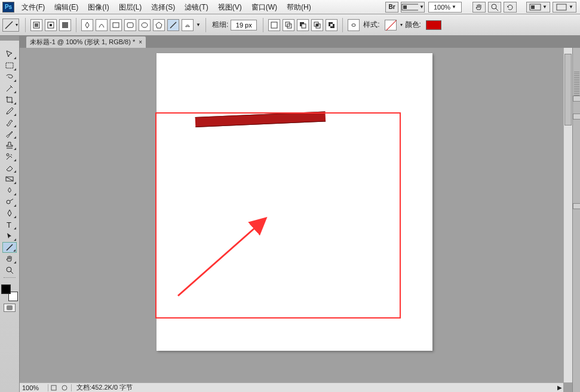 This screenshot has width=580, height=392. I want to click on status-bar: 100% 文档:452.2K/0 字节 ▶, so click(291, 387).